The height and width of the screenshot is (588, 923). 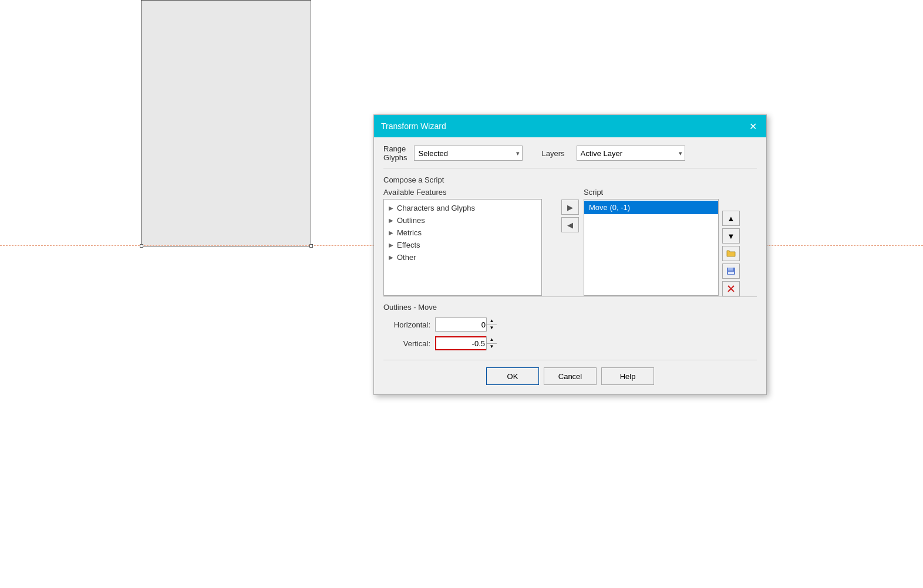 I want to click on save-script-button, so click(x=731, y=271).